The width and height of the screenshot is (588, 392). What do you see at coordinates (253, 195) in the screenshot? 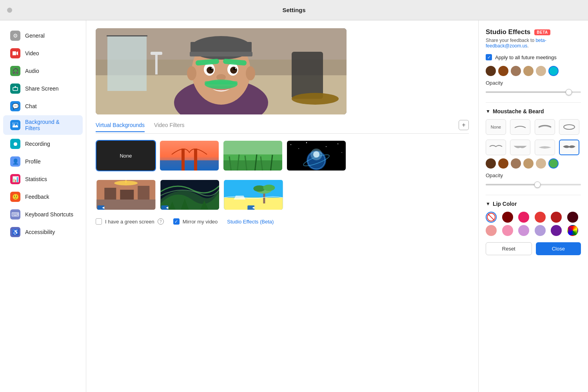
I see `bg-beach-thumb` at bounding box center [253, 195].